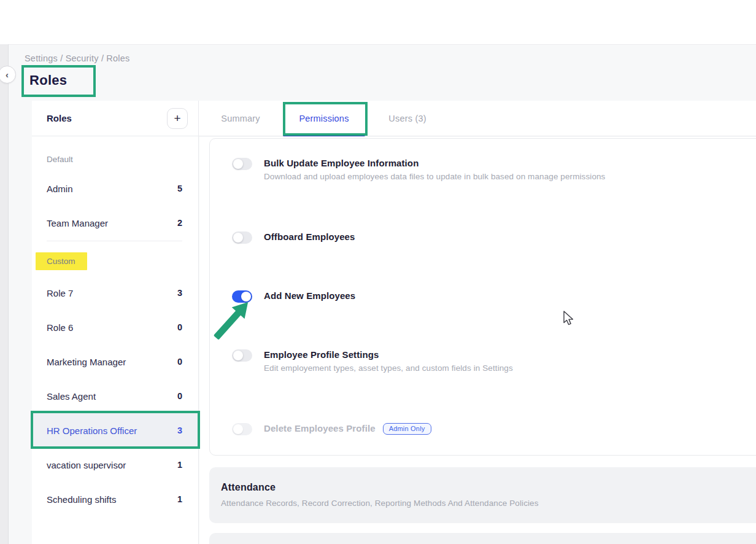 This screenshot has height=544, width=756. I want to click on active-tab-indicator, so click(324, 135).